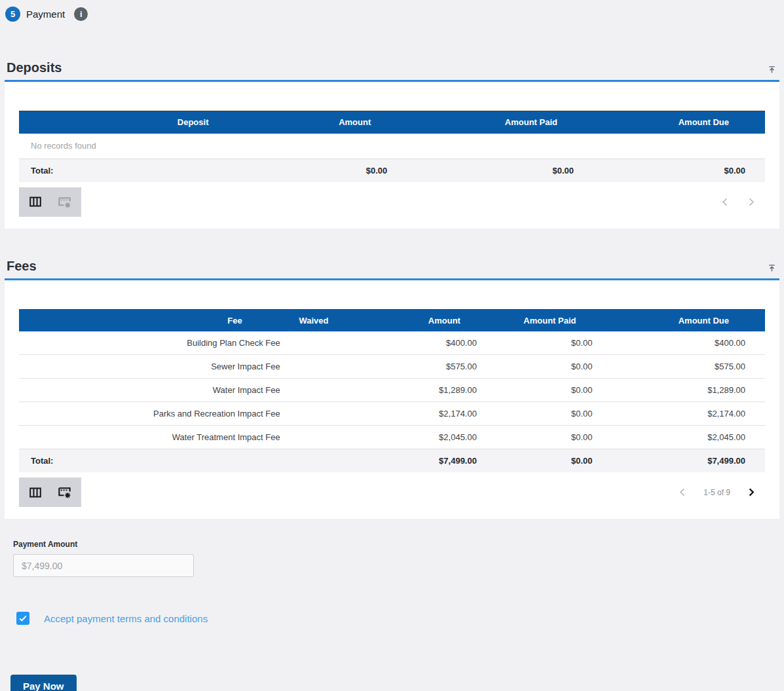  Describe the element at coordinates (22, 266) in the screenshot. I see `fees-section-title: Fees` at that location.